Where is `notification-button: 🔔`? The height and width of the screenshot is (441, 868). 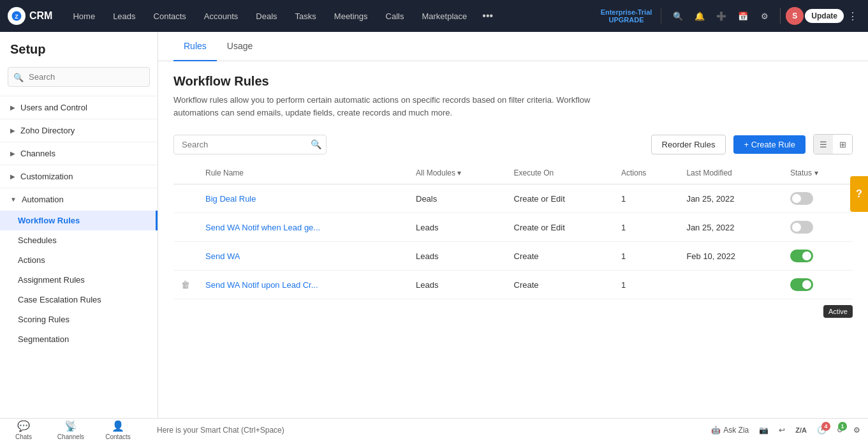
notification-button: 🔔 is located at coordinates (700, 16).